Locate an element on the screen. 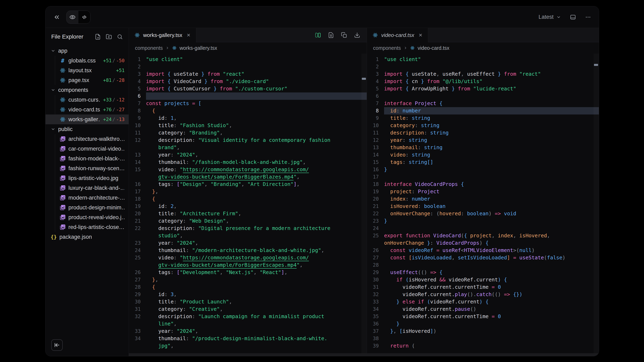  code-line: 7interface Project { is located at coordinates (483, 103).